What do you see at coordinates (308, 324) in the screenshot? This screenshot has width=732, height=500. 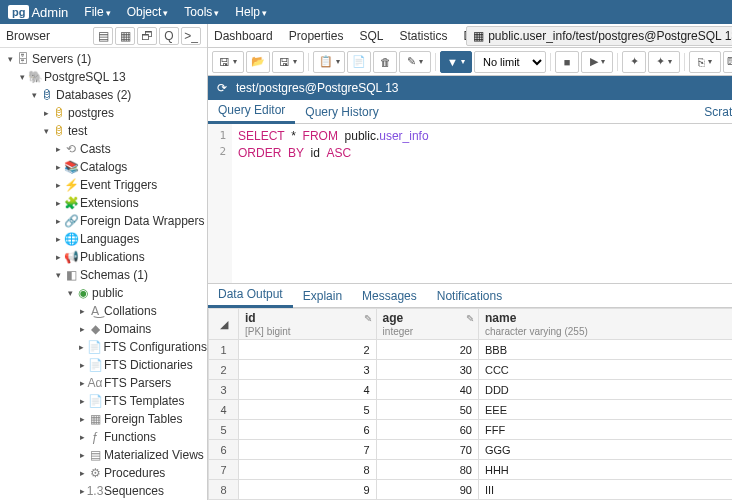 I see `col-id: id✎[PK] bigint` at bounding box center [308, 324].